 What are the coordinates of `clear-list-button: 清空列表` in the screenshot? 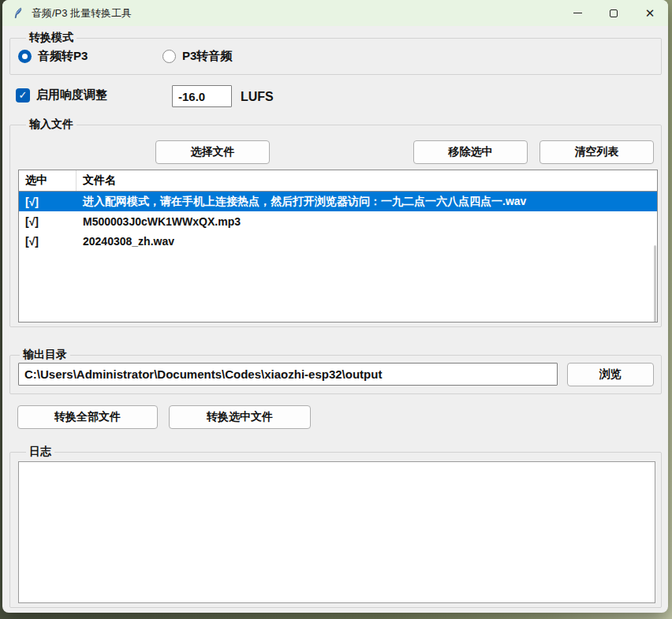 It's located at (596, 152).